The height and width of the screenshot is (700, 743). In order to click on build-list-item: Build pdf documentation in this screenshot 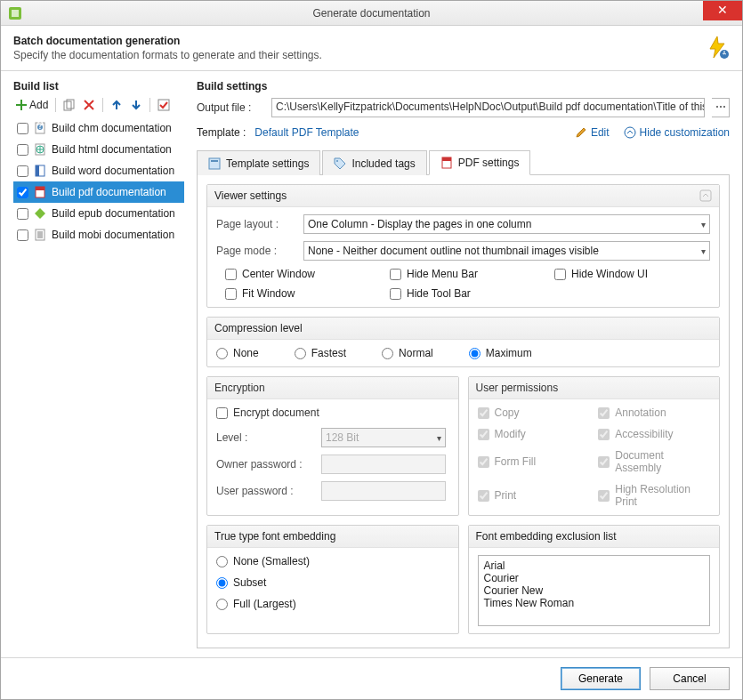, I will do `click(99, 192)`.